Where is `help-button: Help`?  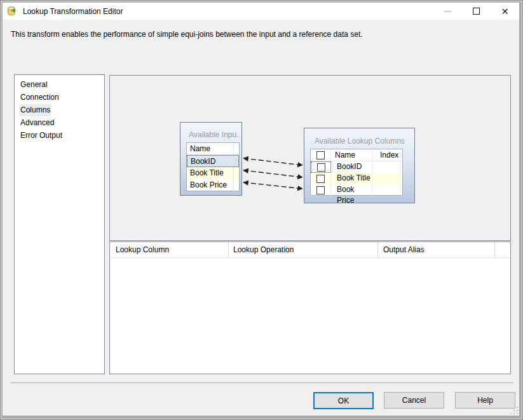
help-button: Help is located at coordinates (486, 400).